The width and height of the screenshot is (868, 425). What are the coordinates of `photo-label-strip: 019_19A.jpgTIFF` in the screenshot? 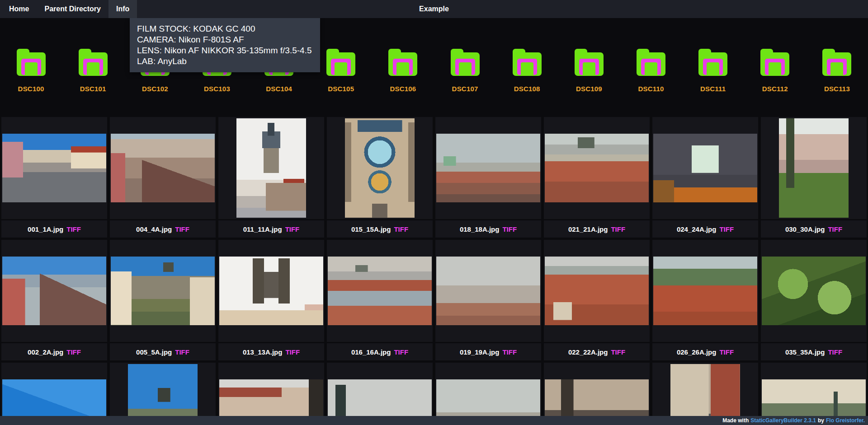 It's located at (488, 352).